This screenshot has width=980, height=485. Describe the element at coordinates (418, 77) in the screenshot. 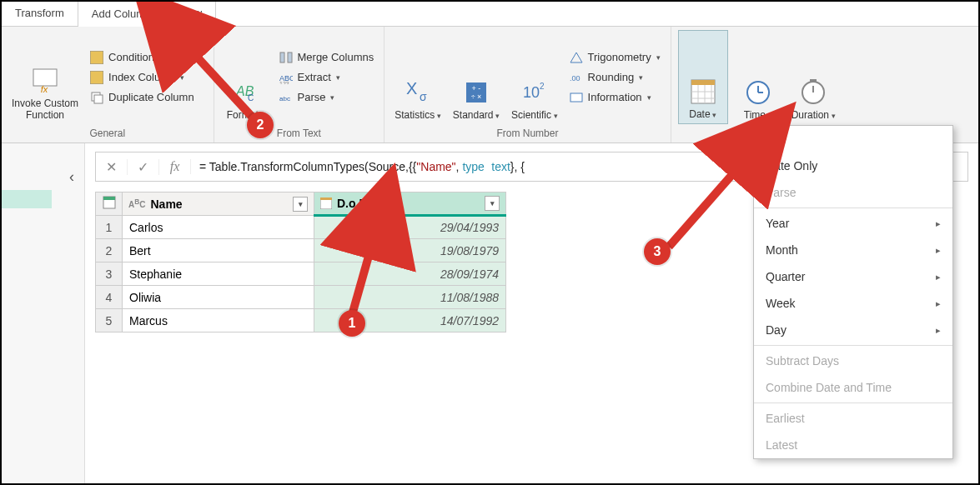

I see `statistics-button: Χσ Statistics` at that location.